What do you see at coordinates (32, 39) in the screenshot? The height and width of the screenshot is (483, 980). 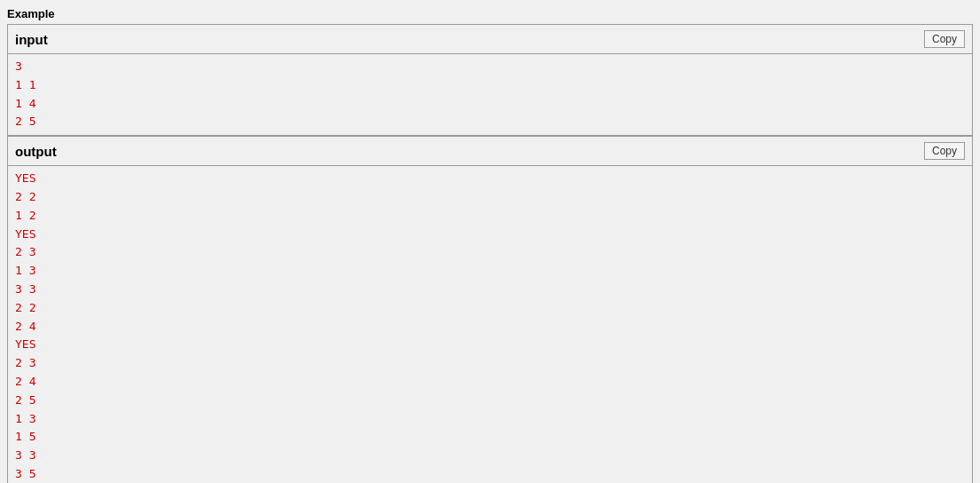 I see `input-section-title: input` at bounding box center [32, 39].